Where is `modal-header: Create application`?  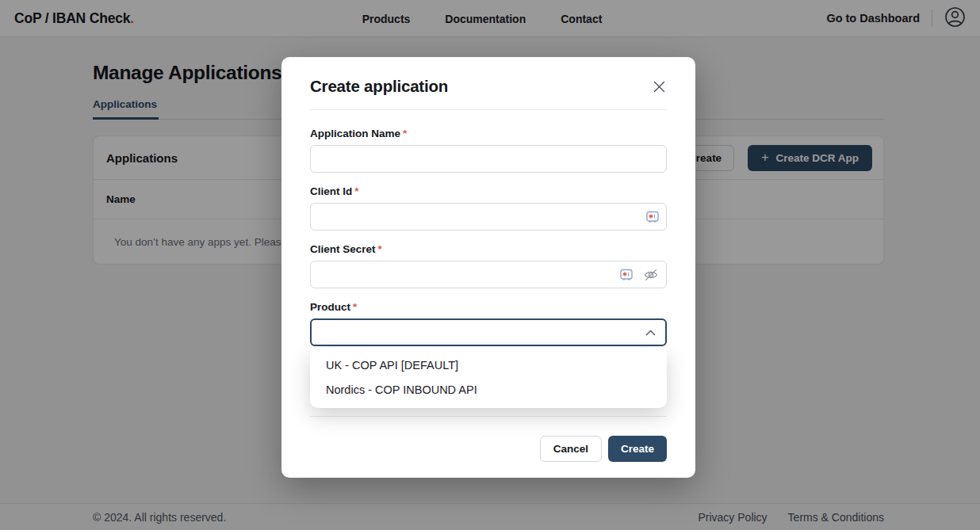
modal-header: Create application is located at coordinates (488, 83).